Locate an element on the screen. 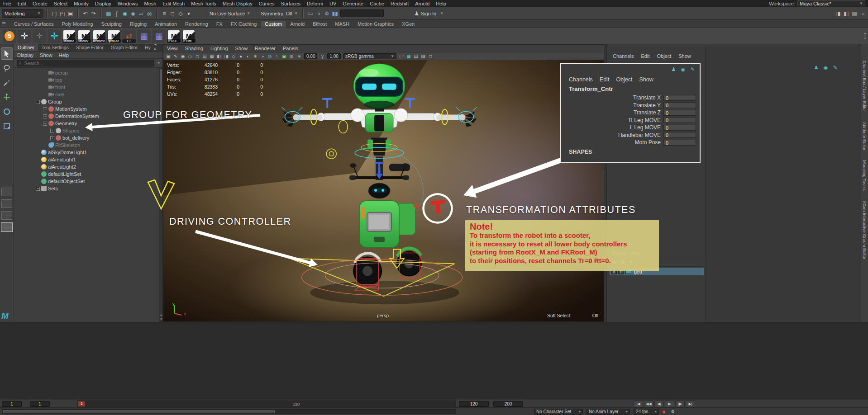  go-to-end-button: ▶| is located at coordinates (691, 404).